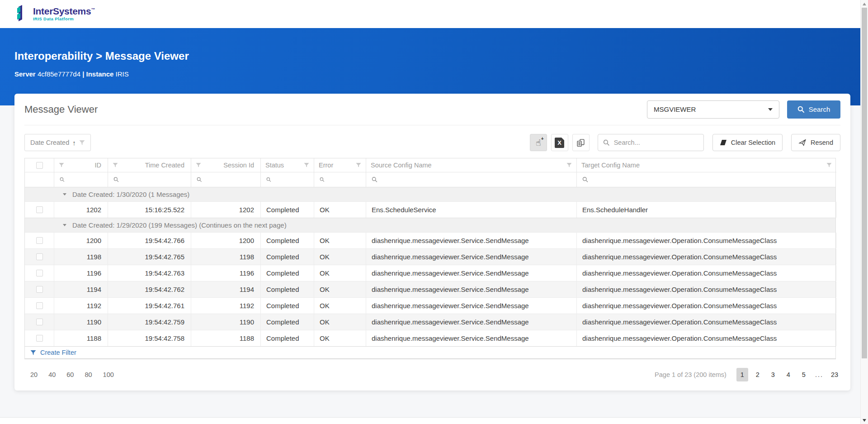 The width and height of the screenshot is (868, 424). What do you see at coordinates (108, 375) in the screenshot?
I see `page-size-option: 100` at bounding box center [108, 375].